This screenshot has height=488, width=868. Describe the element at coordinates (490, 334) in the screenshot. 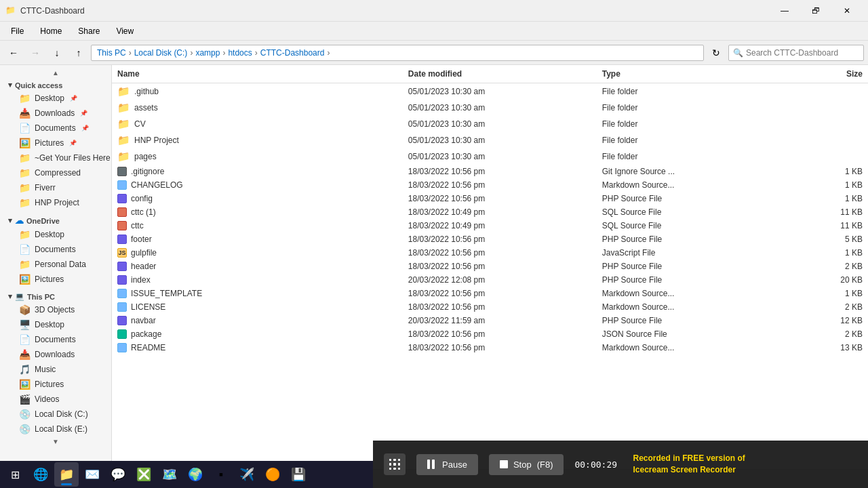

I see `table-row: package 18/03/2022 10:56 pm JSON Source …` at that location.